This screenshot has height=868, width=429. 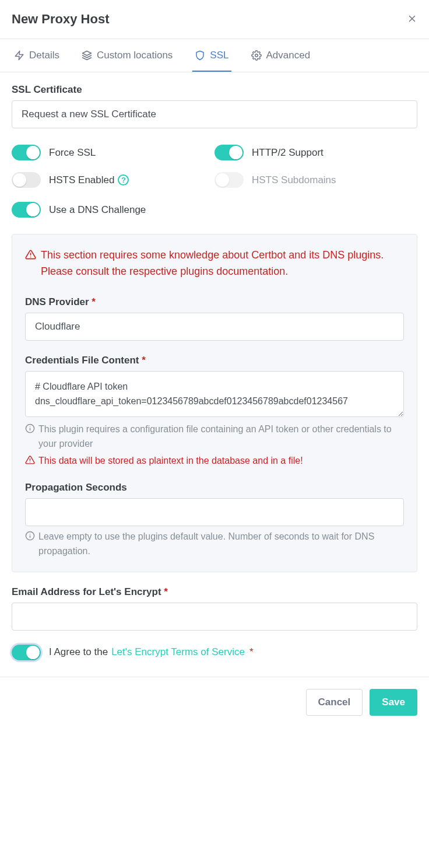 What do you see at coordinates (87, 55) in the screenshot?
I see `layers-icon` at bounding box center [87, 55].